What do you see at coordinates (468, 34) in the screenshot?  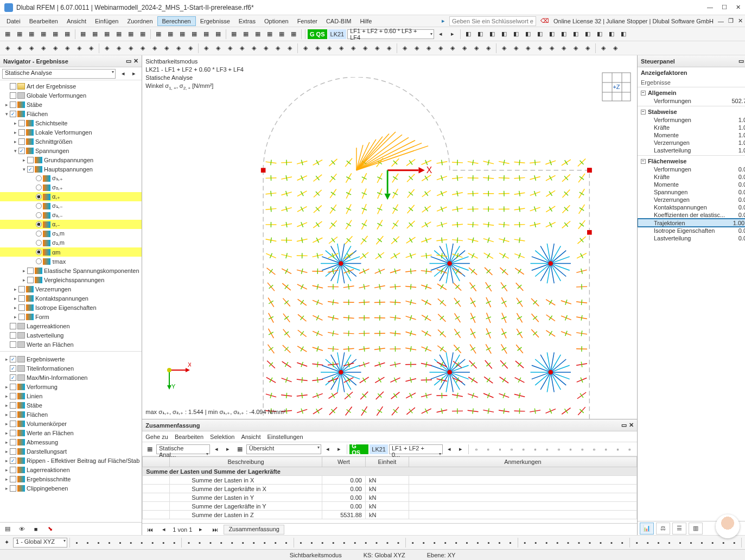 I see `tb1b-btn-0: ◧` at bounding box center [468, 34].